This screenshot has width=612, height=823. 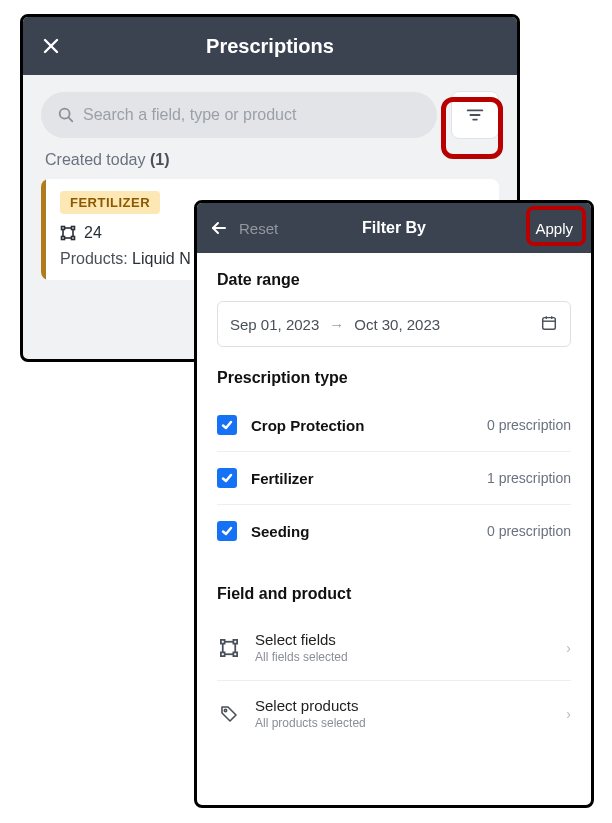 I want to click on page-title: Prescriptions, so click(x=270, y=46).